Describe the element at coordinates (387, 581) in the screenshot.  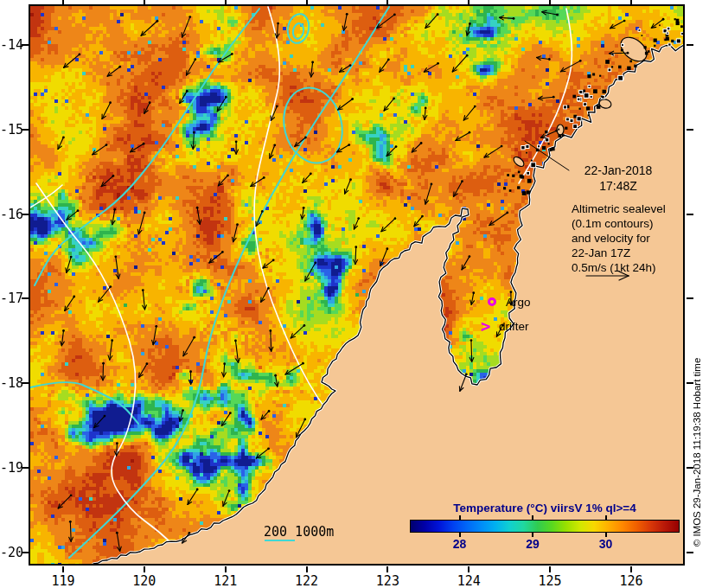
I see `lon-tick-label: 123` at that location.